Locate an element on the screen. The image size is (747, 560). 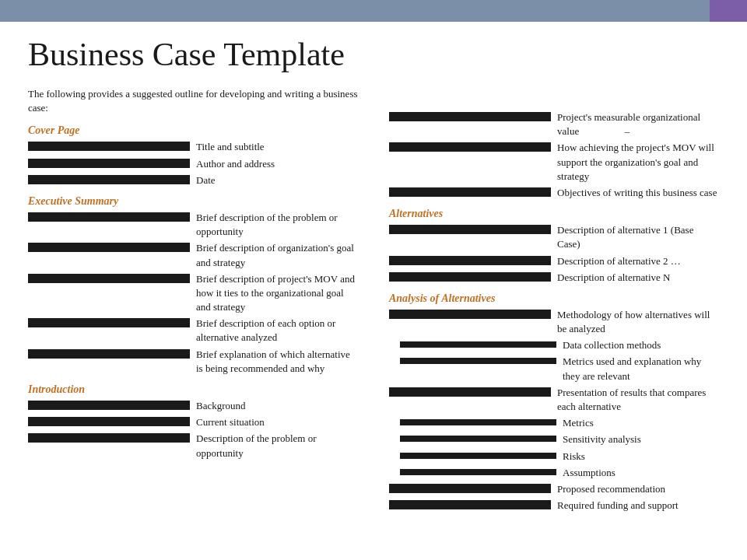
list-item: Description of the problem or opportunit… is located at coordinates (193, 446).